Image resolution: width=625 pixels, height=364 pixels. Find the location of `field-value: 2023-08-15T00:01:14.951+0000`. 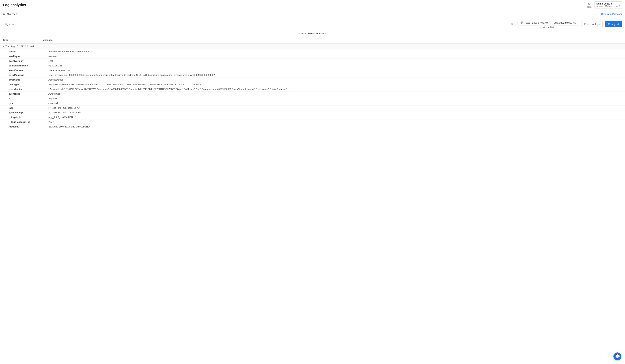

field-value: 2023-08-15T00:01:14.951+0000 is located at coordinates (332, 113).